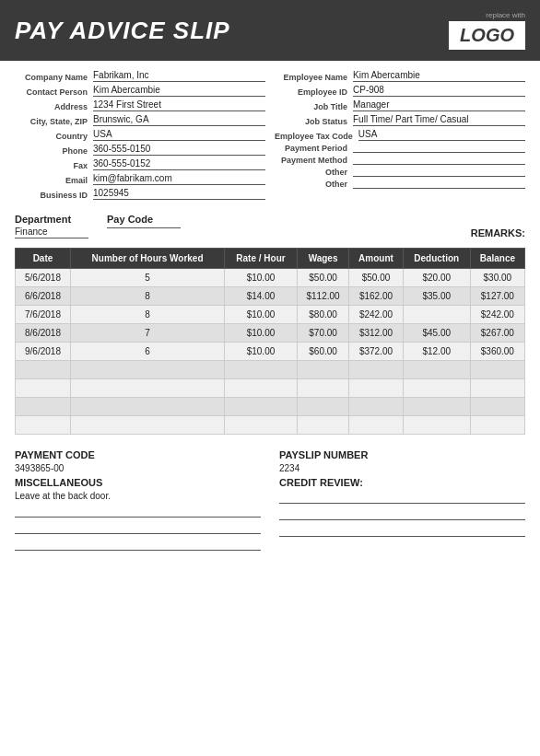 Image resolution: width=540 pixels, height=756 pixels. Describe the element at coordinates (400, 105) in the screenshot. I see `job-title-row: Job Title Manager` at that location.